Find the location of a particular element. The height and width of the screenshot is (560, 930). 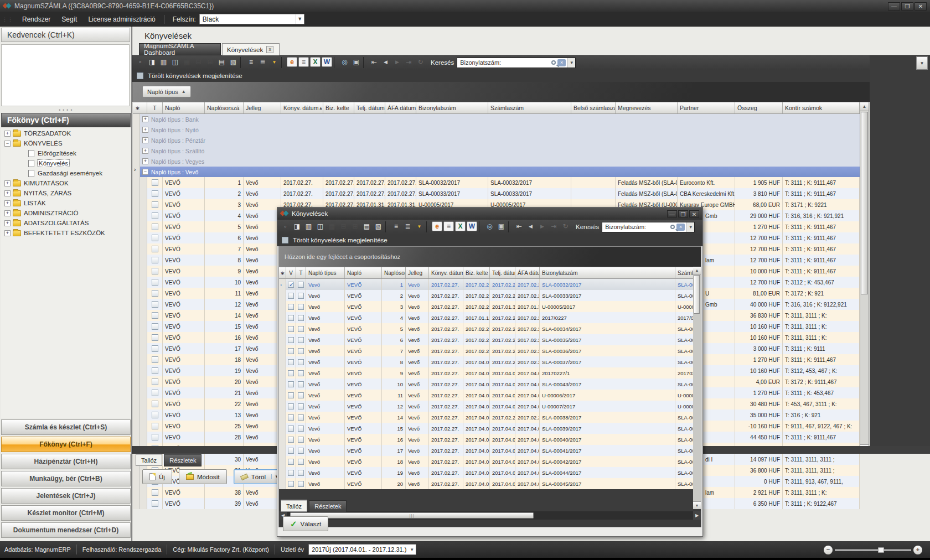

nav-last-icon: ⇥ is located at coordinates (554, 226).